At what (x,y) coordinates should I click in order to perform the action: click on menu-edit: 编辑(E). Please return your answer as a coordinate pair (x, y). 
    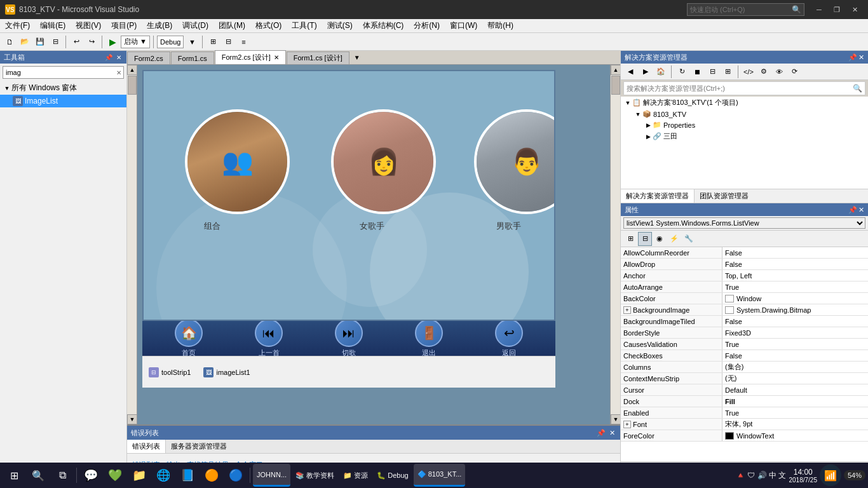
    Looking at the image, I should click on (53, 26).